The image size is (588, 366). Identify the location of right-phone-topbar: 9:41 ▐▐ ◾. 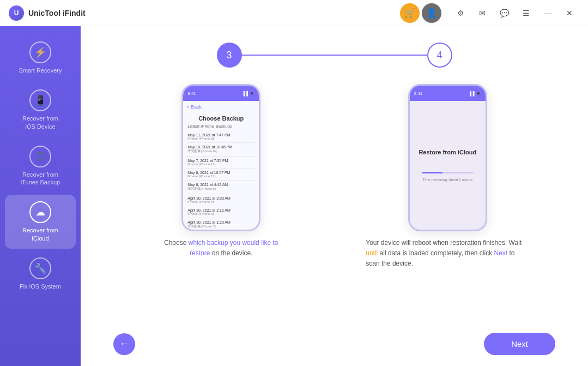
(448, 93).